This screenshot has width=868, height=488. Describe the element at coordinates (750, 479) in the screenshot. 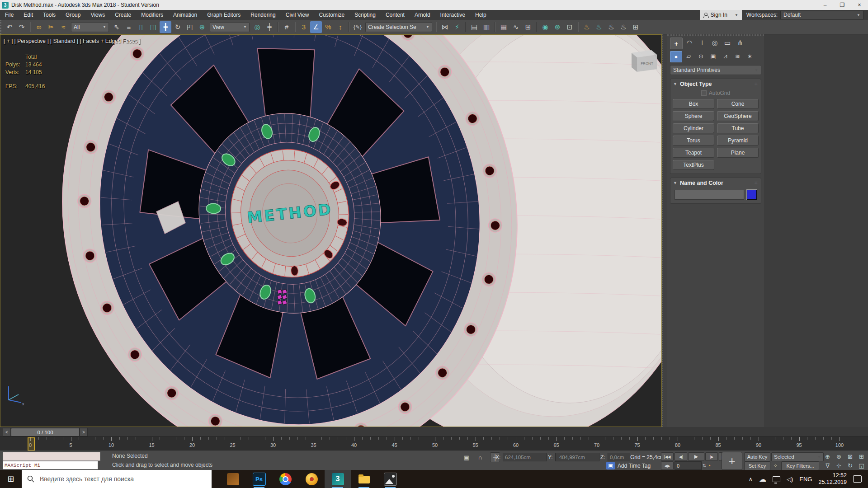

I see `show-hidden-icons-chevron: ∧` at that location.